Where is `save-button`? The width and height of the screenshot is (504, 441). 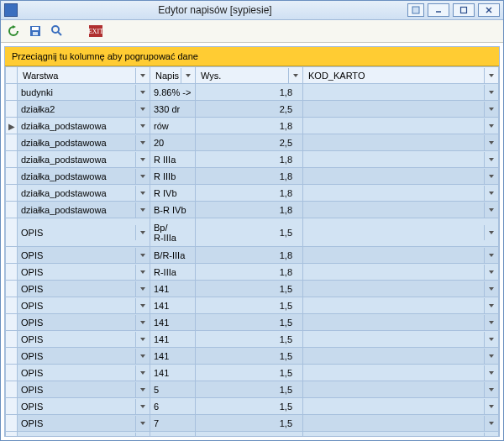
save-button is located at coordinates (35, 31).